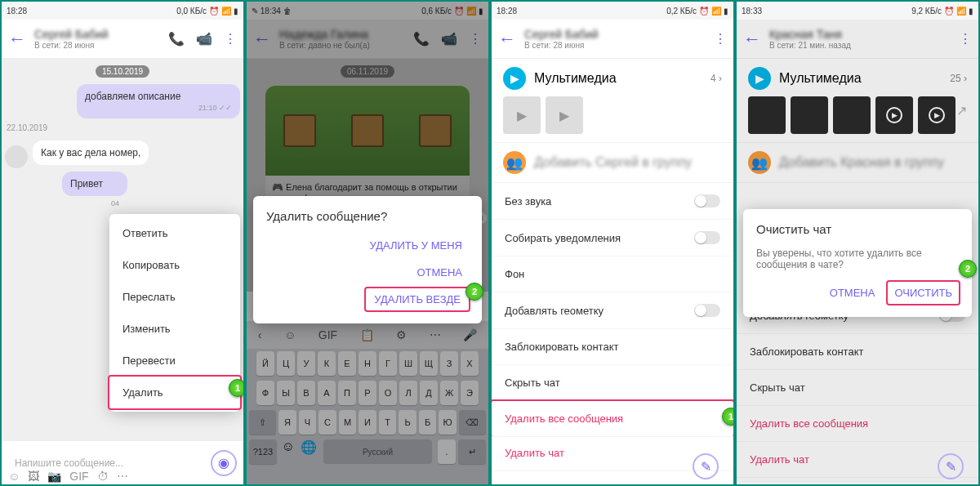  I want to click on ctx-delete: Удалить, so click(175, 392).